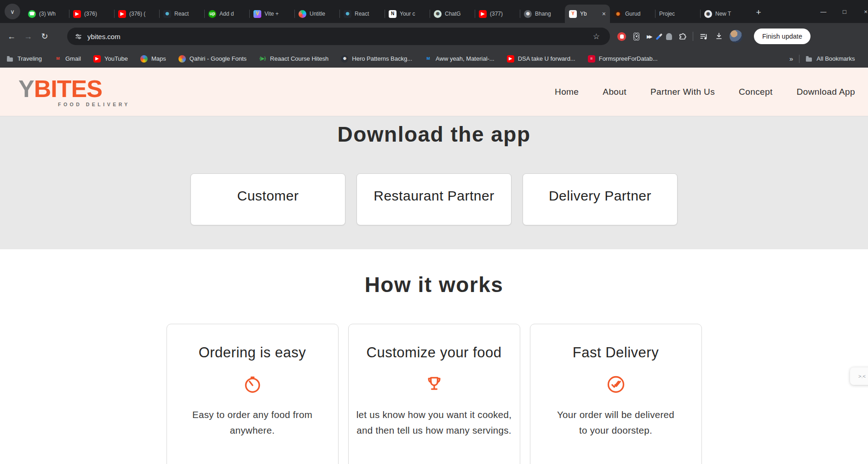  What do you see at coordinates (122, 14) in the screenshot?
I see `tab-favicon-icon: ▶` at bounding box center [122, 14].